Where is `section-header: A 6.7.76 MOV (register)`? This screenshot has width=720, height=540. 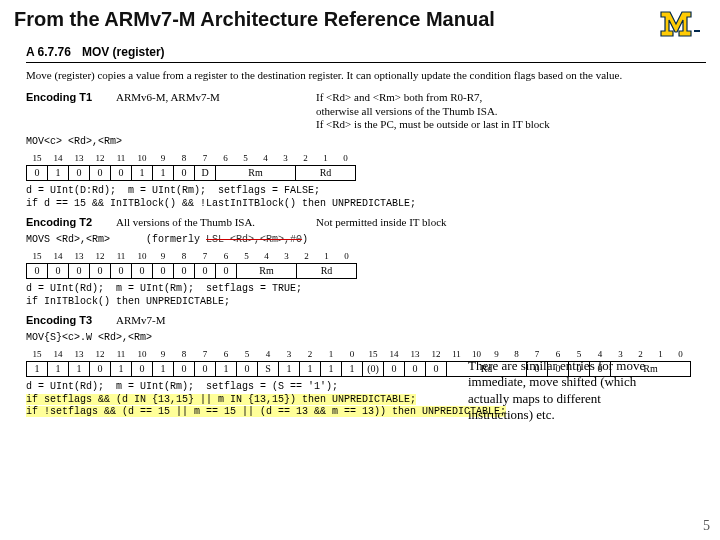
section-header: A 6.7.76 MOV (register) is located at coordinates (366, 52).